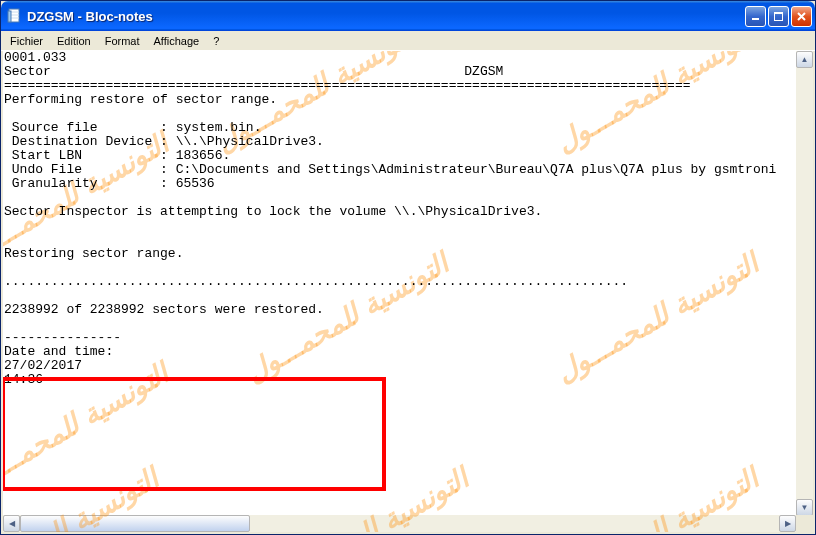 Image resolution: width=816 pixels, height=535 pixels. I want to click on scroll-thumb, so click(135, 524).